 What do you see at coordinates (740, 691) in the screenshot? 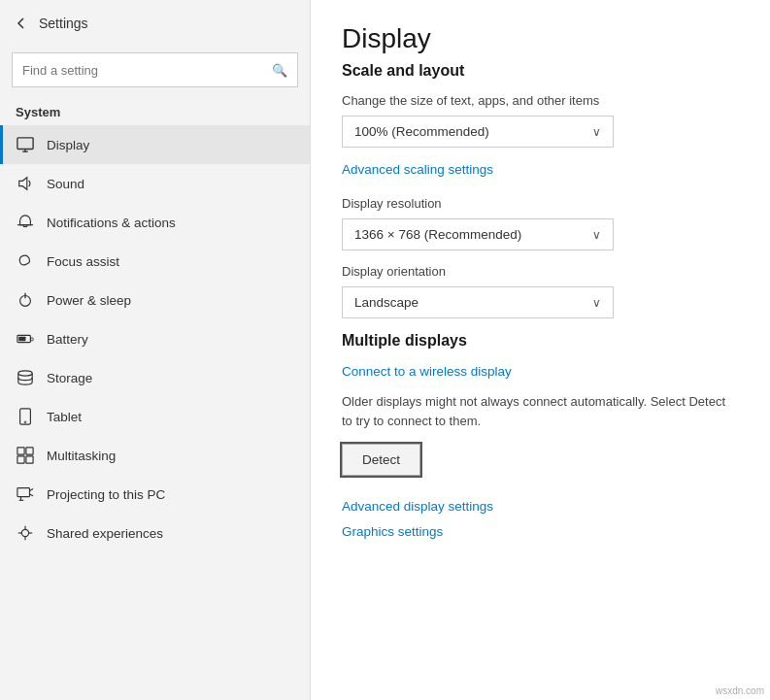
I see `watermark: wsxdn.com` at bounding box center [740, 691].